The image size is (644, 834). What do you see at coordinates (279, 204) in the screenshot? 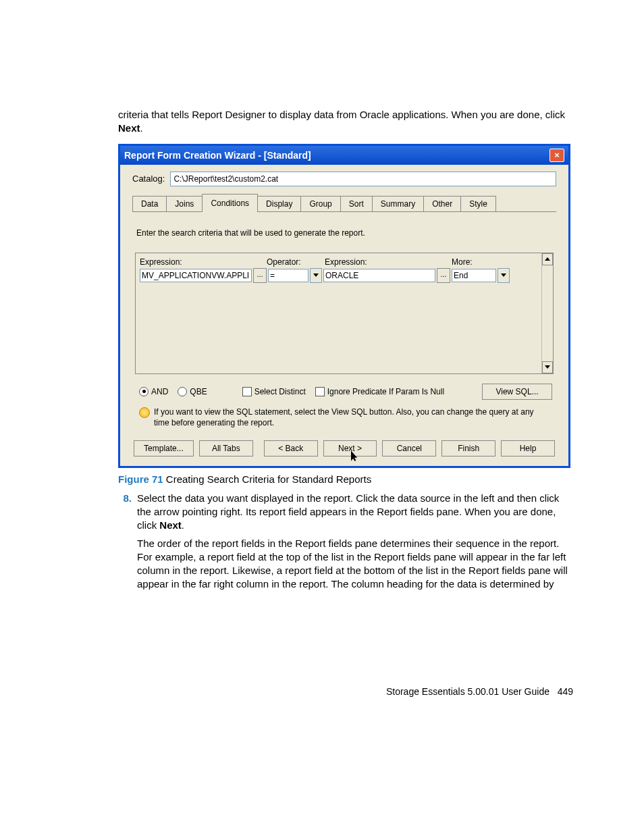
I see `tab-display: Display` at bounding box center [279, 204].